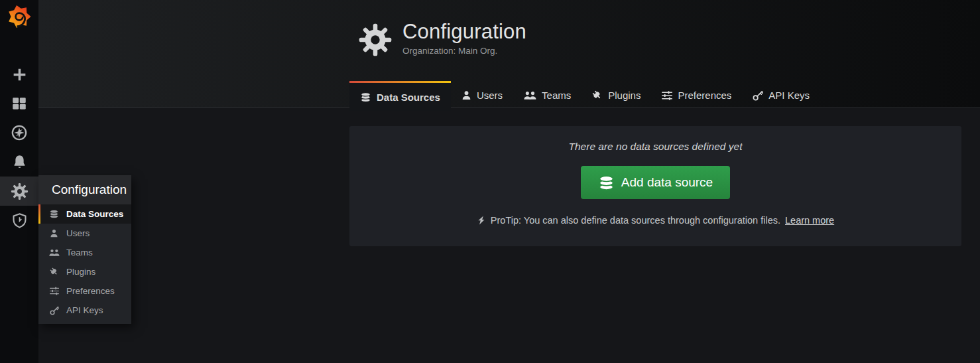  What do you see at coordinates (617, 94) in the screenshot?
I see `tab-plugins: Plugins` at bounding box center [617, 94].